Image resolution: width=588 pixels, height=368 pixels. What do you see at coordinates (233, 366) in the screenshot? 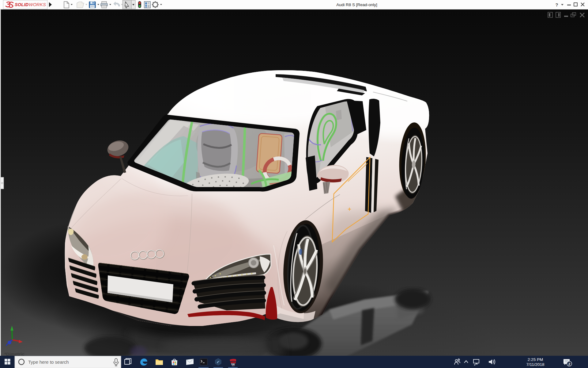
I see `svg-text: 2017` at bounding box center [233, 366].